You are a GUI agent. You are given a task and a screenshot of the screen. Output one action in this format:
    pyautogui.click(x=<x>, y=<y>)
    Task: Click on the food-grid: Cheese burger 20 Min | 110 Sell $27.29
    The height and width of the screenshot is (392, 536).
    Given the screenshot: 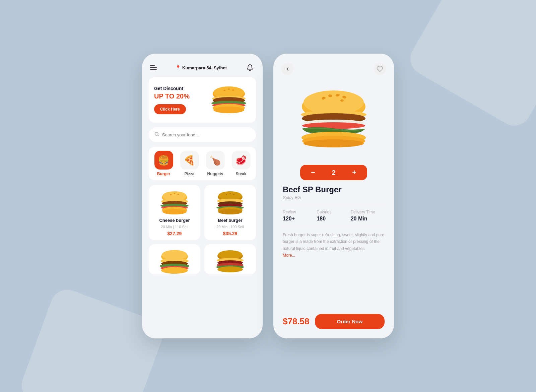 What is the action you would take?
    pyautogui.click(x=202, y=230)
    